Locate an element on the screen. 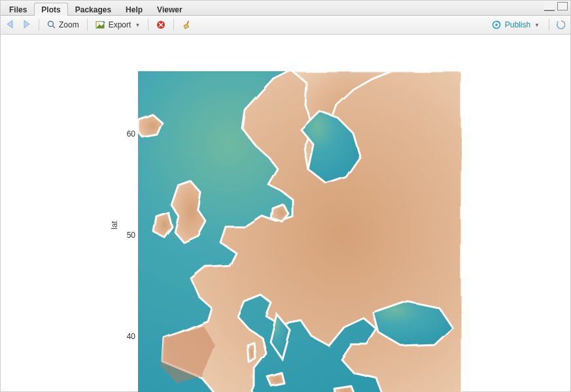  y-axis-label: lat is located at coordinates (114, 225).